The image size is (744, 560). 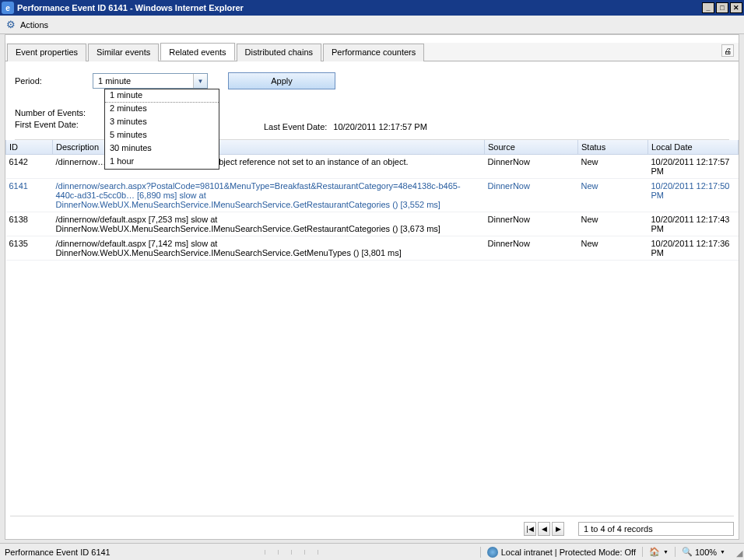 I want to click on close-button: ✕, so click(x=736, y=8).